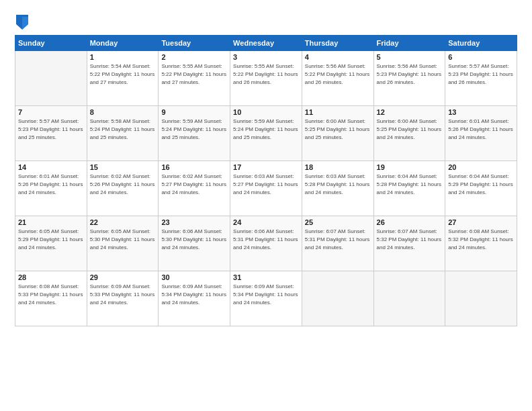 The width and height of the screenshot is (532, 411). What do you see at coordinates (410, 134) in the screenshot?
I see `calendar-cell: 12Sunrise: 6:00 AM Sunset: 5:25 PM Dayli…` at bounding box center [410, 134].